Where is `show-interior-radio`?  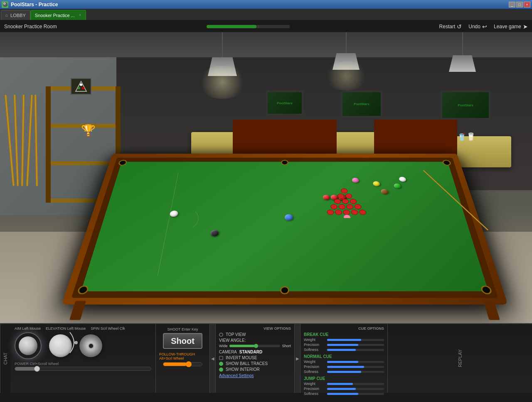 show-interior-radio is located at coordinates (221, 370).